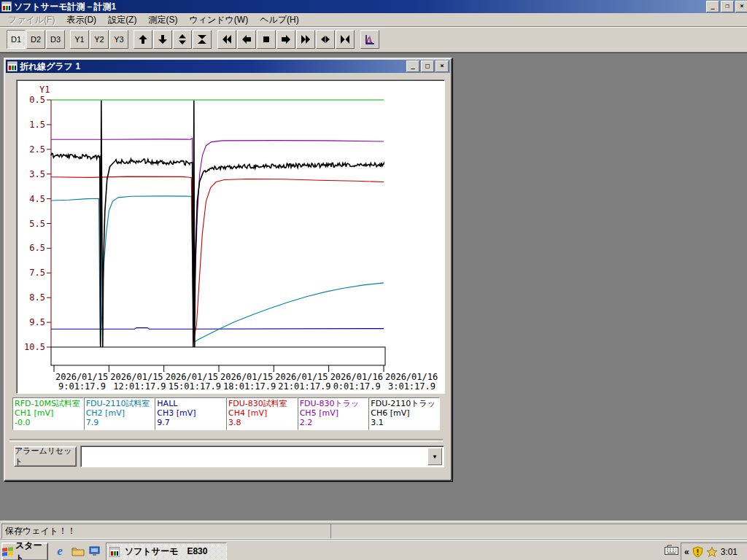 The width and height of the screenshot is (747, 560). What do you see at coordinates (249, 386) in the screenshot?
I see `x-tick-time: 18:01:17.9` at bounding box center [249, 386].